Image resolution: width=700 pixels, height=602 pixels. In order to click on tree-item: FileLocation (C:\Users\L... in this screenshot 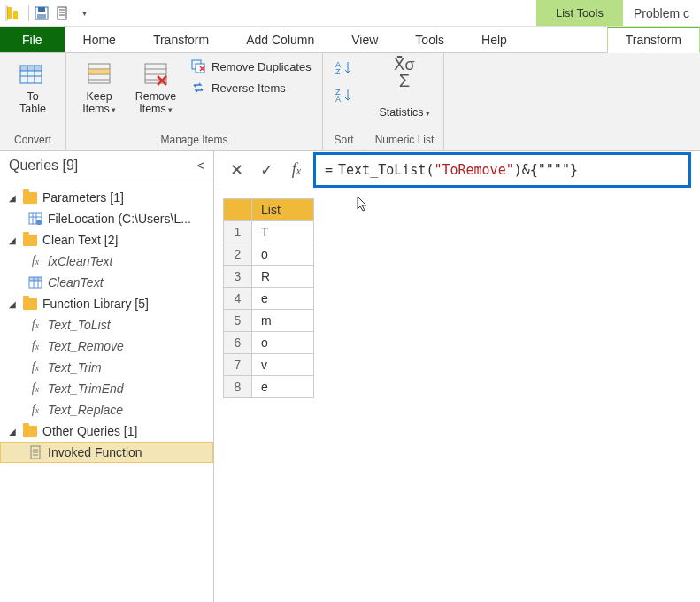, I will do `click(106, 219)`.